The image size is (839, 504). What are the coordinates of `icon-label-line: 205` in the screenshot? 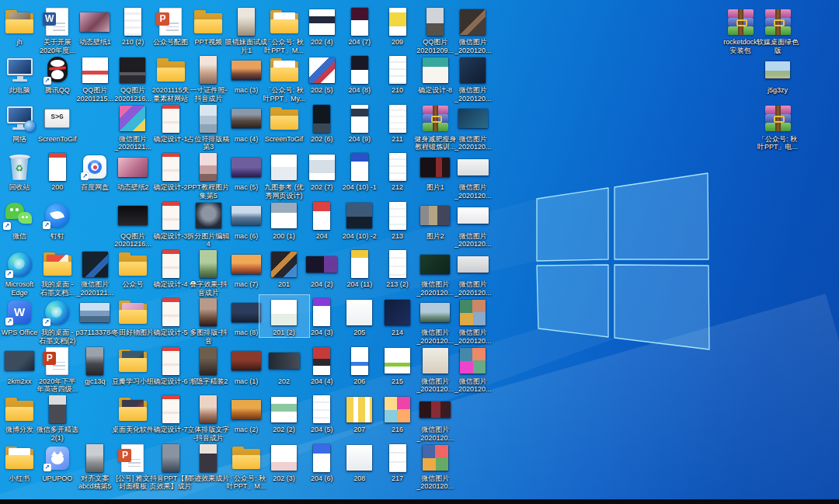 It's located at (359, 332).